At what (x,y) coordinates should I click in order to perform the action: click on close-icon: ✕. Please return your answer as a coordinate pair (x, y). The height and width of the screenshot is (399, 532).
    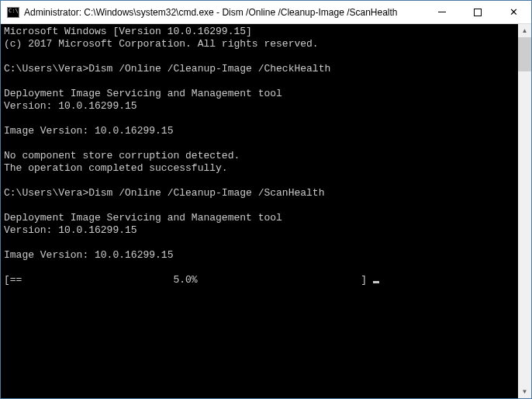
    Looking at the image, I should click on (513, 12).